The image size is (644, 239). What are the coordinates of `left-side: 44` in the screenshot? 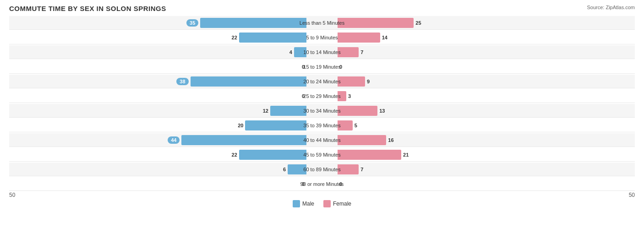 It's located at (158, 140).